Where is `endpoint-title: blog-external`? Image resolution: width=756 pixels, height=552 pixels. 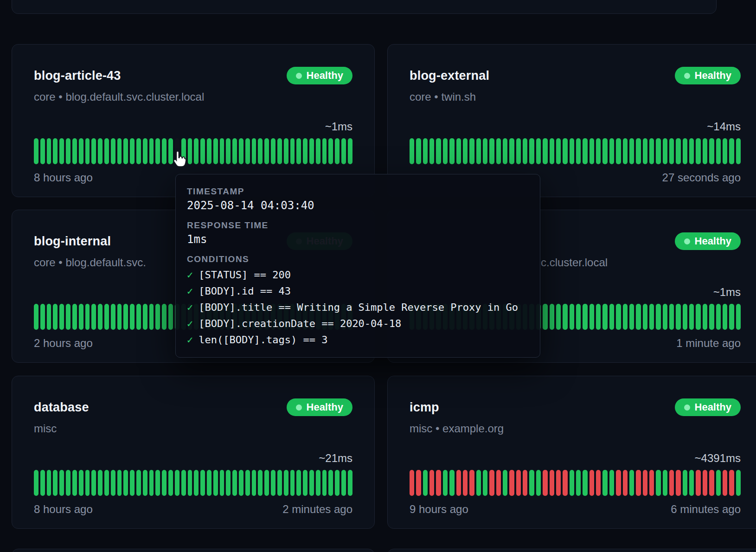 endpoint-title: blog-external is located at coordinates (449, 76).